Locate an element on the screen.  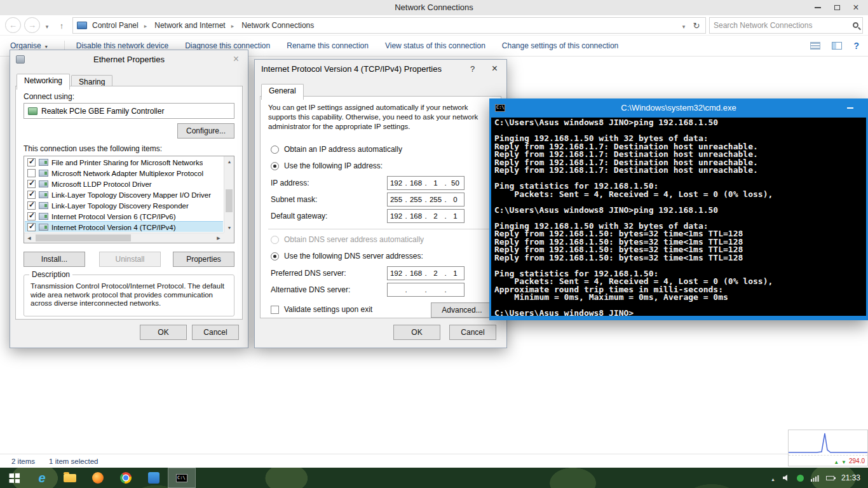
list-item-label: Microsoft LLDP Protocol Driver is located at coordinates (102, 184).